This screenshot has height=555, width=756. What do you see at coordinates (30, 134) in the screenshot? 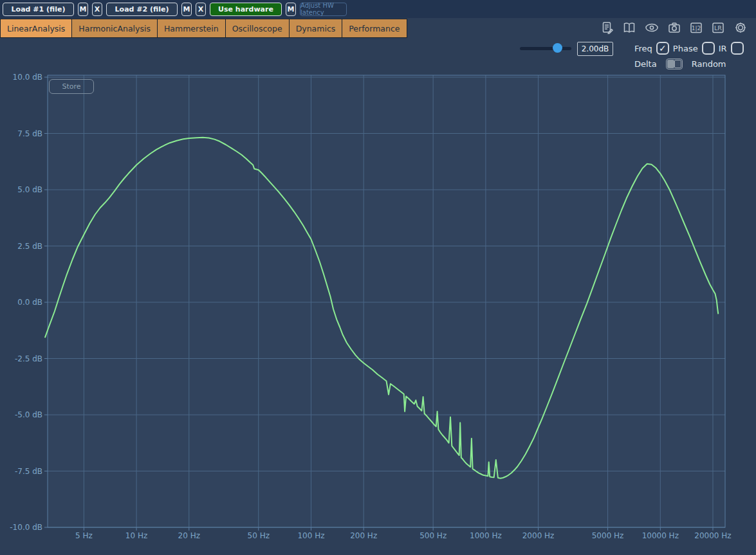
I see `y-tick-label: 7.5 dB` at bounding box center [30, 134].